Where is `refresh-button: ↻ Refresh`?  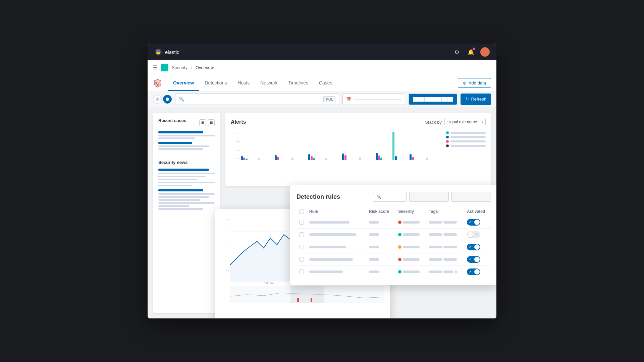
refresh-button: ↻ Refresh is located at coordinates (476, 99).